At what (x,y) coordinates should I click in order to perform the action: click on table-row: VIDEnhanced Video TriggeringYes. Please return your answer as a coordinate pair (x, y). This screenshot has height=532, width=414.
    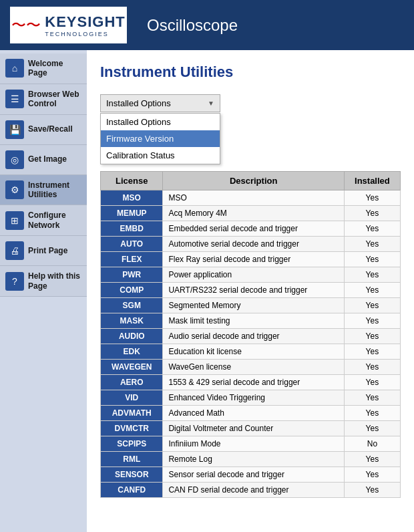
    Looking at the image, I should click on (251, 398).